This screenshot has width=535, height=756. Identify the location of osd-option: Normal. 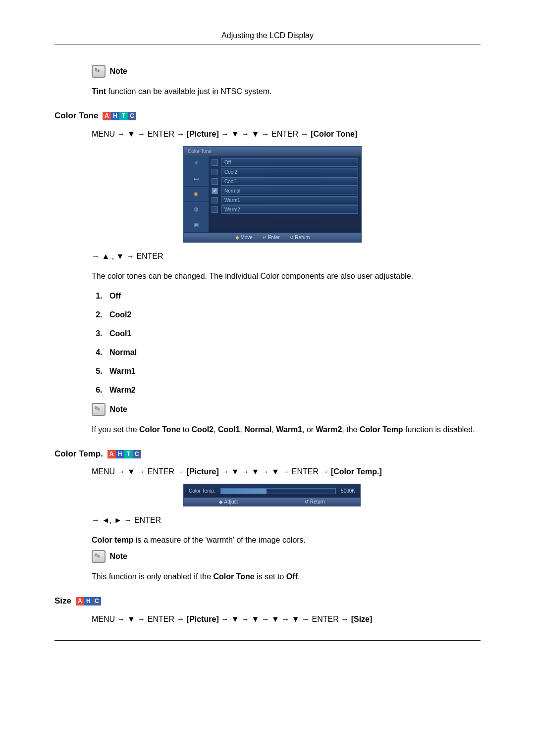
(289, 191).